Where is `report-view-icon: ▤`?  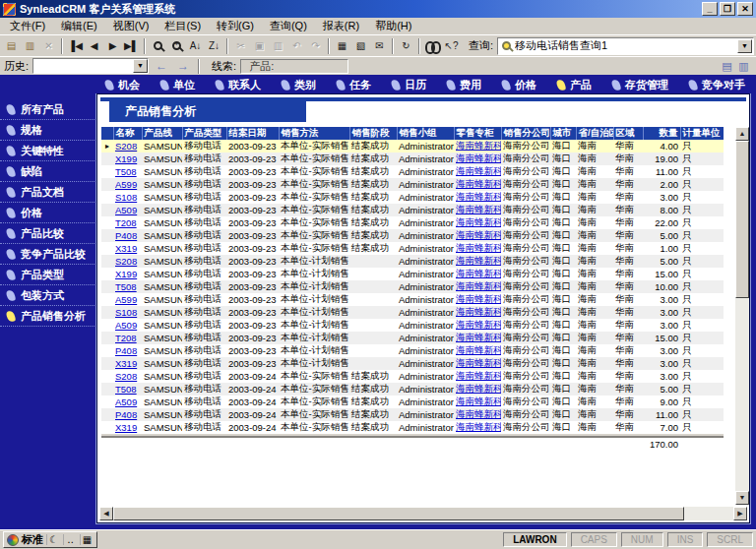
report-view-icon: ▤ is located at coordinates (726, 66).